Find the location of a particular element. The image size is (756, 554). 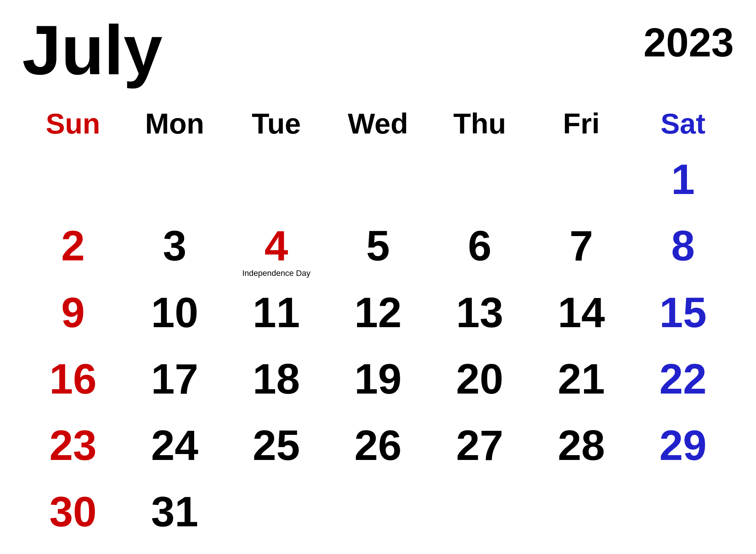

day-cell: 19 is located at coordinates (378, 384).